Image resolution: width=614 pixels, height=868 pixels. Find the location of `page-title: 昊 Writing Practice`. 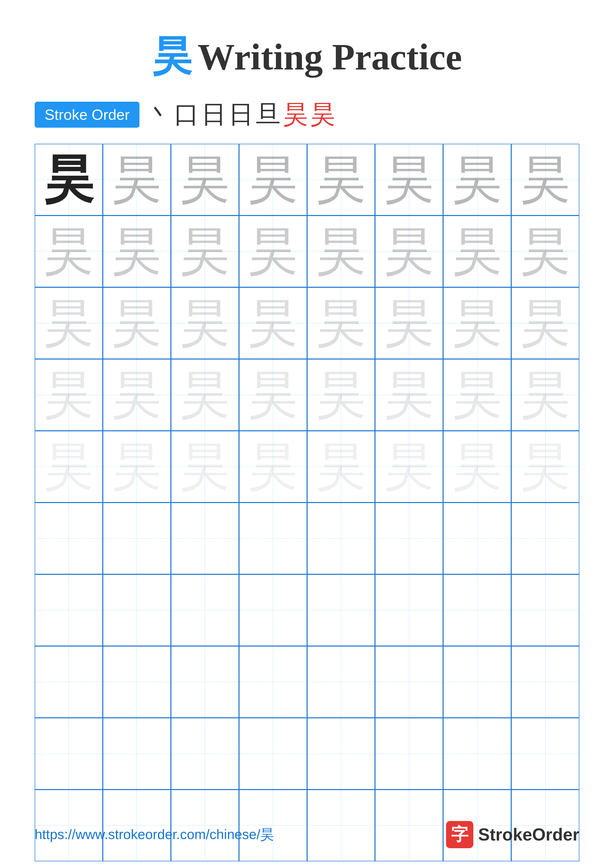

page-title: 昊 Writing Practice is located at coordinates (307, 42).